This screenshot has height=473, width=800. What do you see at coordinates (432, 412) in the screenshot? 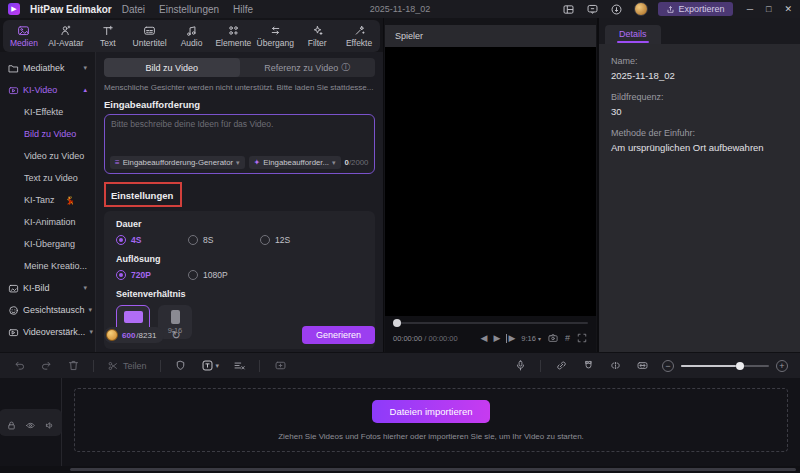
I see `import-files-button: Dateien importieren` at bounding box center [432, 412].